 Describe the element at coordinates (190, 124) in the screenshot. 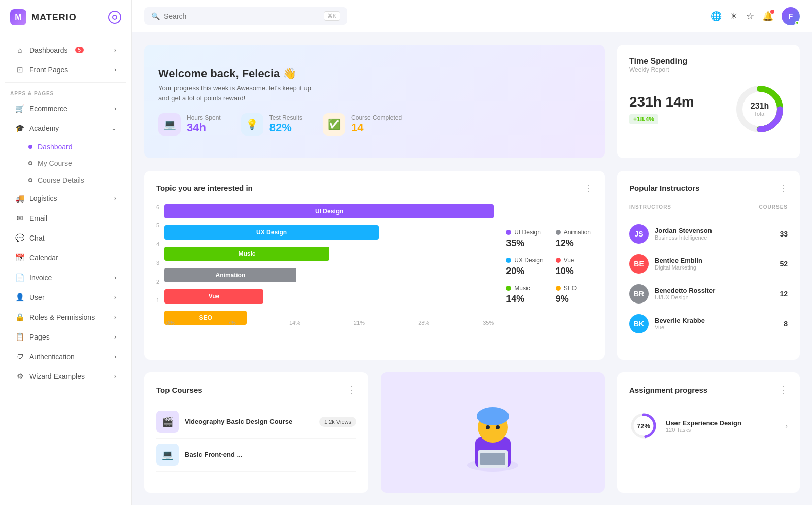

I see `stat-hours: 💻 Hours Spent 34h` at that location.